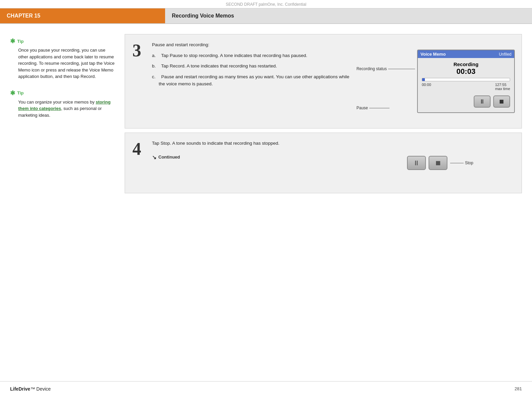  What do you see at coordinates (62, 116) in the screenshot?
I see `sidebar: ✱ Tip Once you pause your recording, you…` at bounding box center [62, 116].